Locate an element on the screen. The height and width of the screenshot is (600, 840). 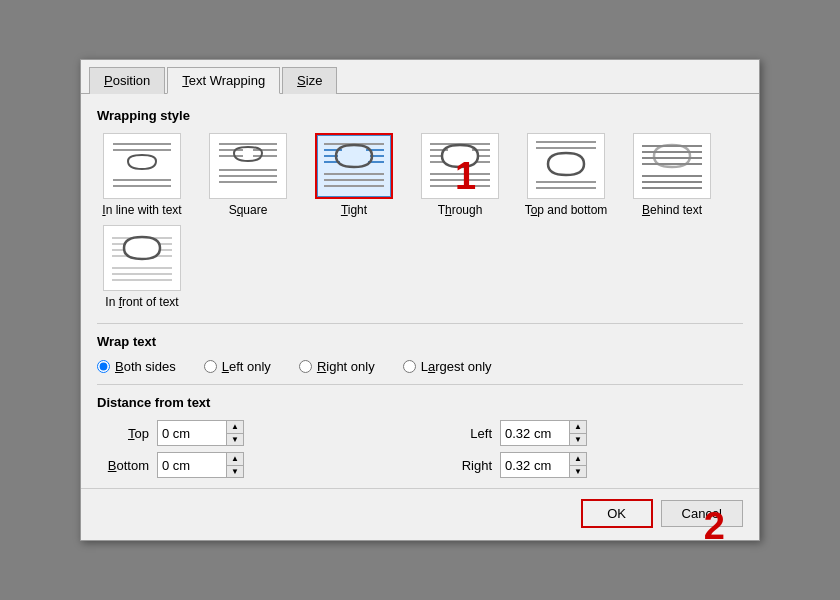
bottom-dist-down: ▼ is located at coordinates (235, 471).